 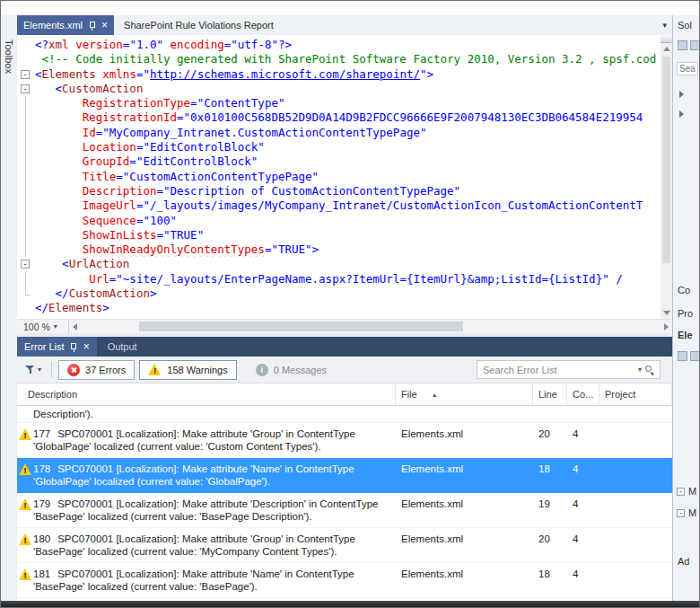 What do you see at coordinates (686, 313) in the screenshot?
I see `properties-title: Pro` at bounding box center [686, 313].